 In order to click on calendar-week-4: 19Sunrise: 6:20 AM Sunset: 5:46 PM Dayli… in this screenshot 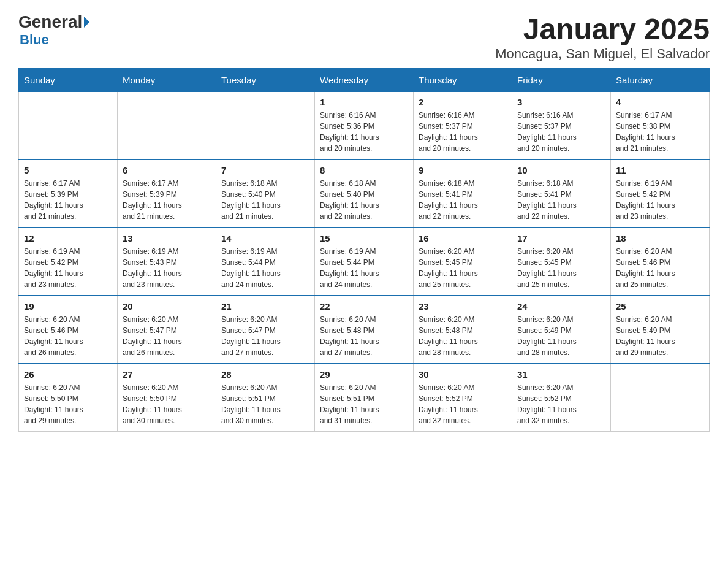, I will do `click(364, 330)`.